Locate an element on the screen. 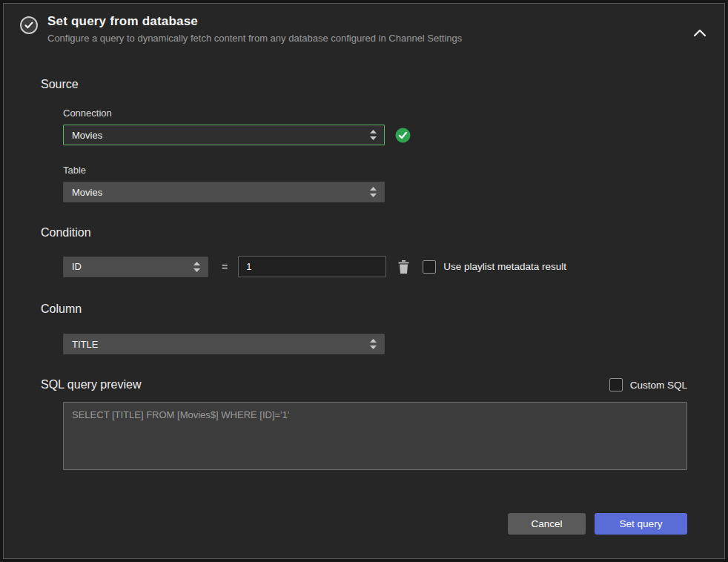 The image size is (728, 562). set-query-button: Set query is located at coordinates (641, 523).